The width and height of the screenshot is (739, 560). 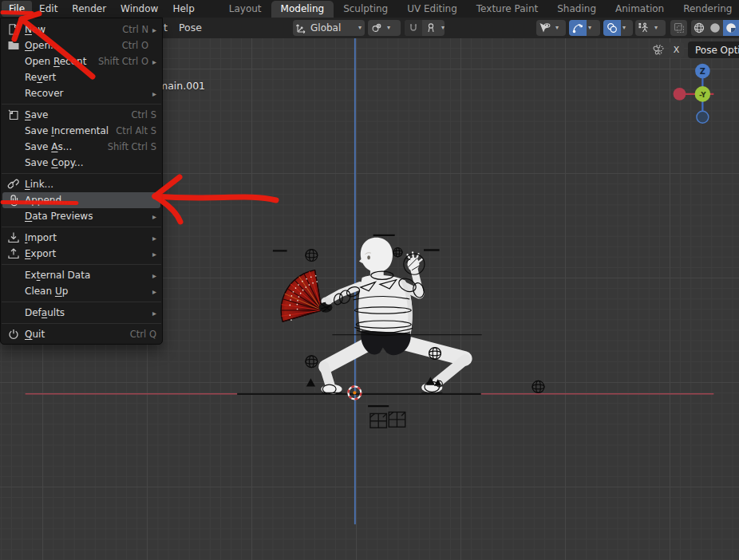 I want to click on menu-item-label: Open..., so click(x=70, y=45).